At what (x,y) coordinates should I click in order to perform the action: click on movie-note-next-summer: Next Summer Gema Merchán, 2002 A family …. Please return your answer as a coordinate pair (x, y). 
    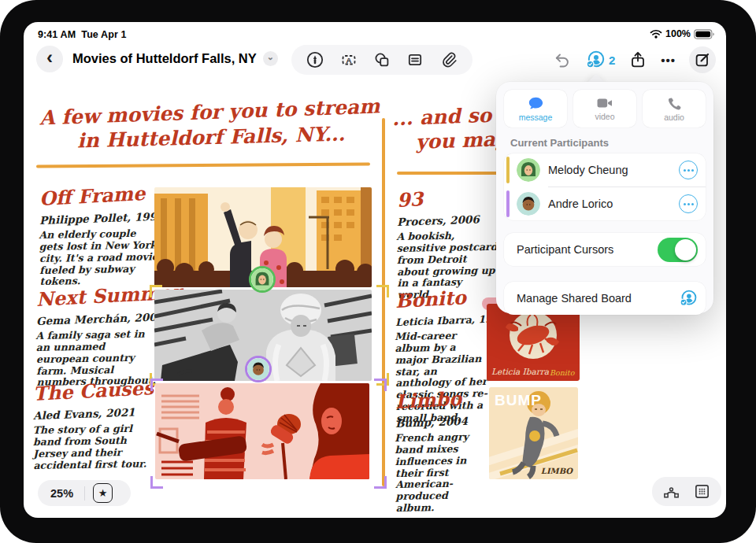
    Looking at the image, I should click on (98, 338).